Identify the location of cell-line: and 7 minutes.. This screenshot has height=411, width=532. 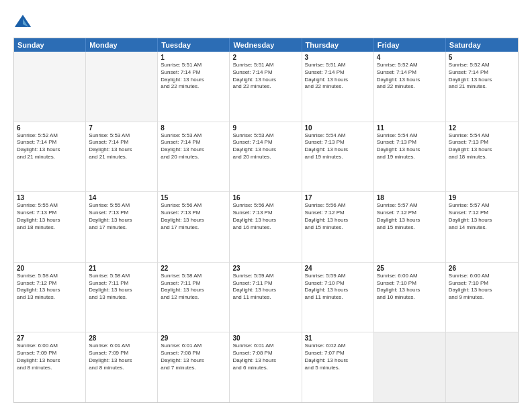
(193, 368).